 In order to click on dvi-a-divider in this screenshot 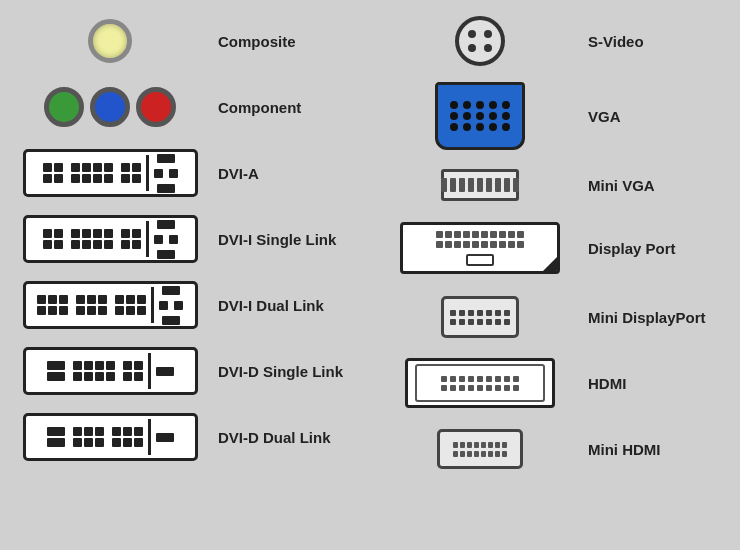, I will do `click(148, 173)`.